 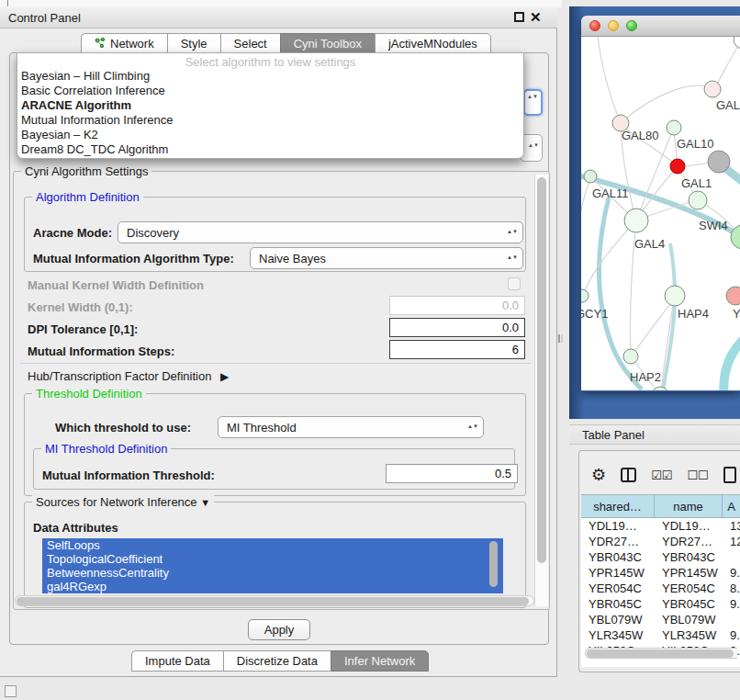 I want to click on tab-select: Select, so click(x=250, y=44).